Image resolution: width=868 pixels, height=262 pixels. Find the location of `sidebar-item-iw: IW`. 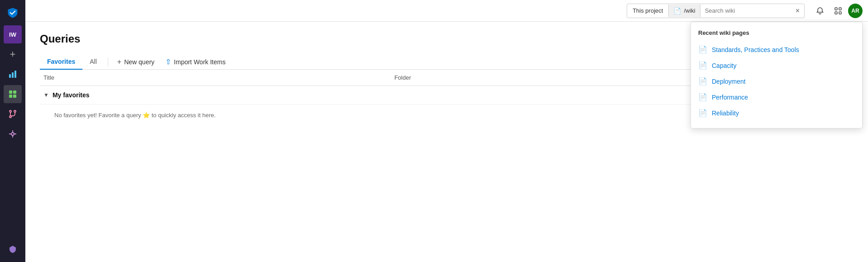

sidebar-item-iw: IW is located at coordinates (13, 34).